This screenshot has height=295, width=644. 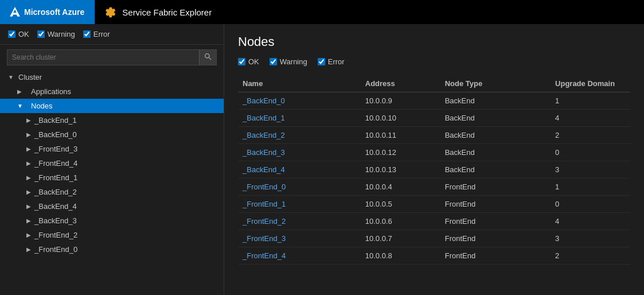 I want to click on sidebar-ok-label: OK, so click(x=24, y=34).